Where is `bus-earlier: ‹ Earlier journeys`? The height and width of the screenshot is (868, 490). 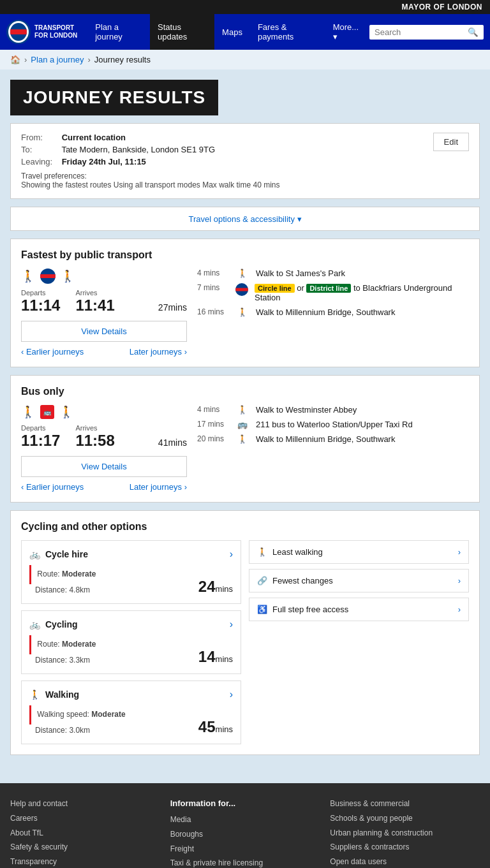 bus-earlier: ‹ Earlier journeys is located at coordinates (52, 487).